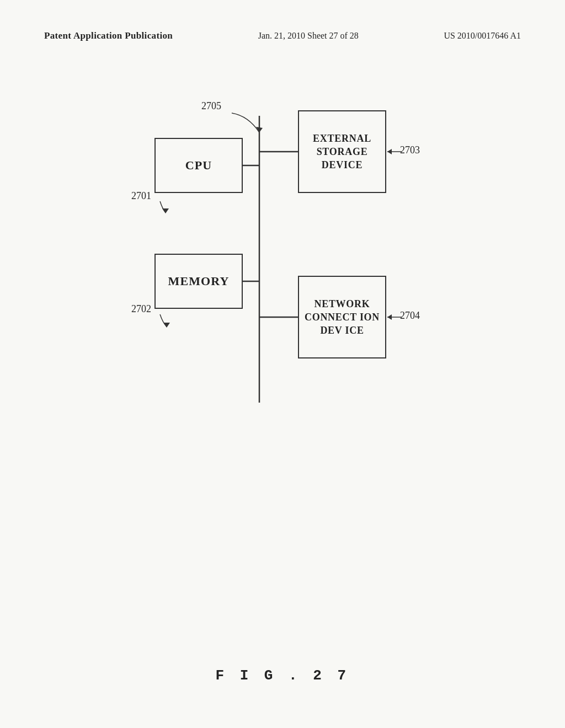 The image size is (565, 728). Describe the element at coordinates (342, 317) in the screenshot. I see `network-box: NETWORKCONNECT IONDEV ICE` at that location.